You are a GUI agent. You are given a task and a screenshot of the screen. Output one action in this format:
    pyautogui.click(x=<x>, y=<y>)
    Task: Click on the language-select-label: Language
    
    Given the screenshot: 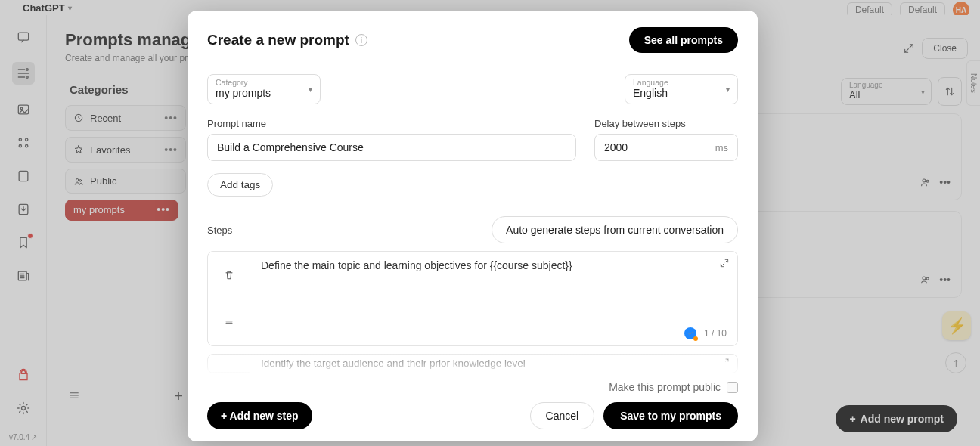 What is the action you would take?
    pyautogui.click(x=681, y=82)
    